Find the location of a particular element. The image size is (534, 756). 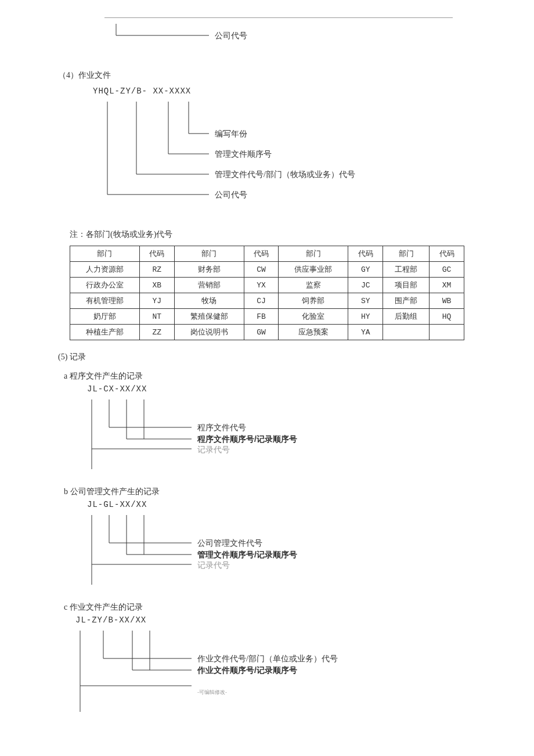

section4-code: YHQL-ZY/B- XX-XXXX is located at coordinates (284, 91).